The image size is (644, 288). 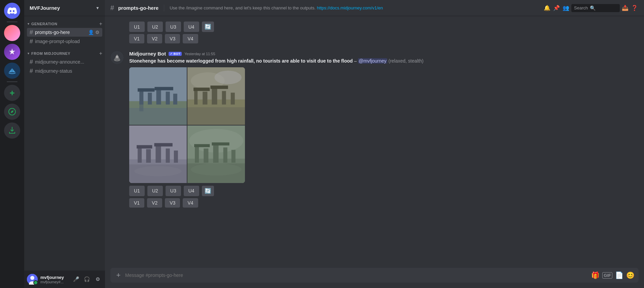 I want to click on channel-name-label-4: midjourney-status, so click(x=67, y=71).